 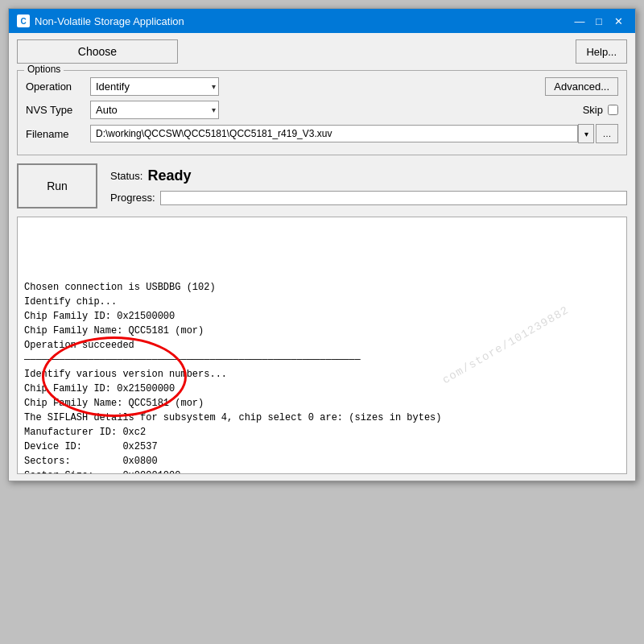 What do you see at coordinates (155, 109) in the screenshot?
I see `nvstype-select: Auto SPI Flash EEPROM` at bounding box center [155, 109].